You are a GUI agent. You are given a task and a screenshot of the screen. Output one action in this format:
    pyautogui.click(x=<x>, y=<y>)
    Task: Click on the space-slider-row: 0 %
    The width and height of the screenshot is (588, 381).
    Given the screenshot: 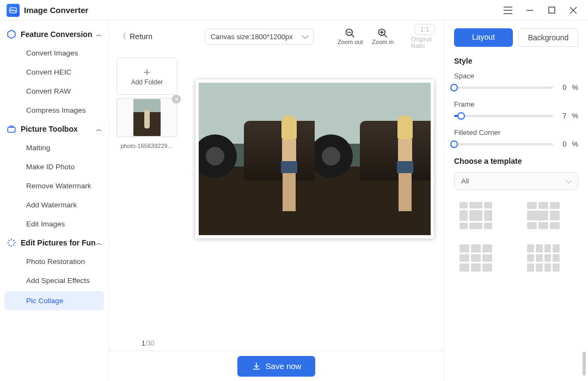 What is the action you would take?
    pyautogui.click(x=516, y=87)
    